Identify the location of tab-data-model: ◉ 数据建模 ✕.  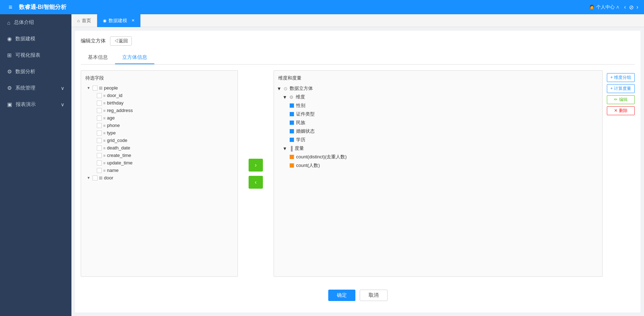
(119, 21).